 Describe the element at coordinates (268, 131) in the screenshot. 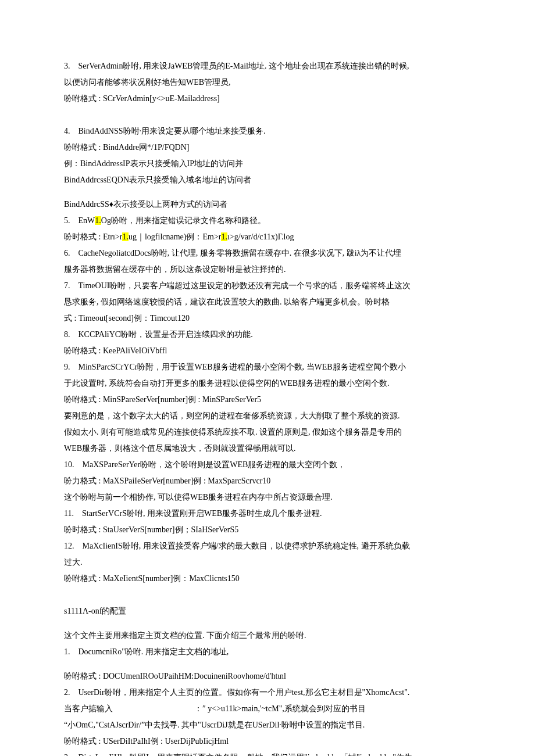

I see `text-line: 4. BindAddNSS吩咐·用来设定要从哪个地址来接受服务.` at that location.